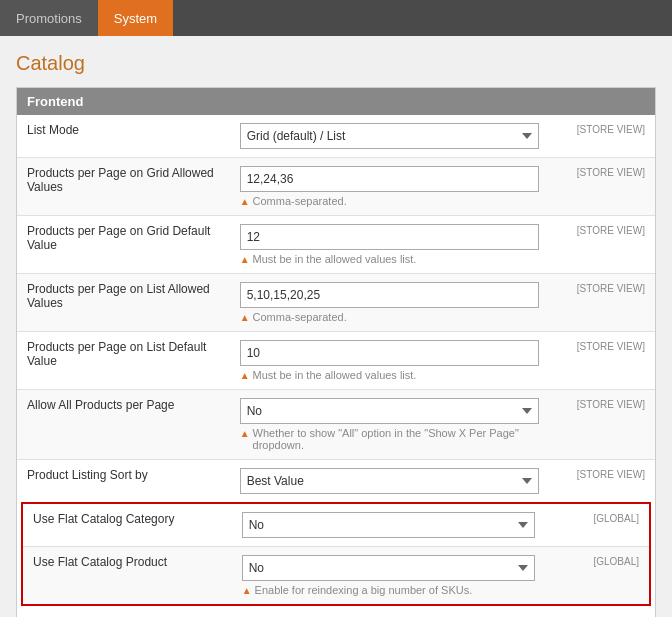  Describe the element at coordinates (336, 576) in the screenshot. I see `table-row: Use Flat Catalog Product No Yes ▲Enable …` at that location.